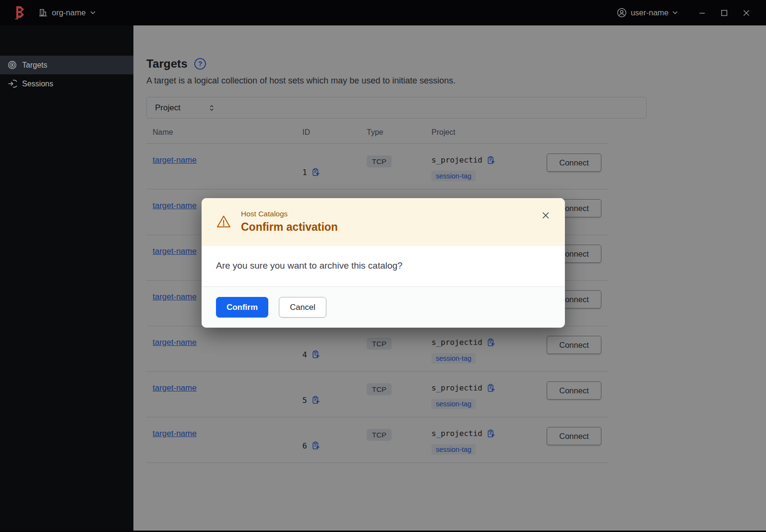 The width and height of the screenshot is (766, 532). What do you see at coordinates (43, 12) in the screenshot?
I see `org-building-icon` at bounding box center [43, 12].